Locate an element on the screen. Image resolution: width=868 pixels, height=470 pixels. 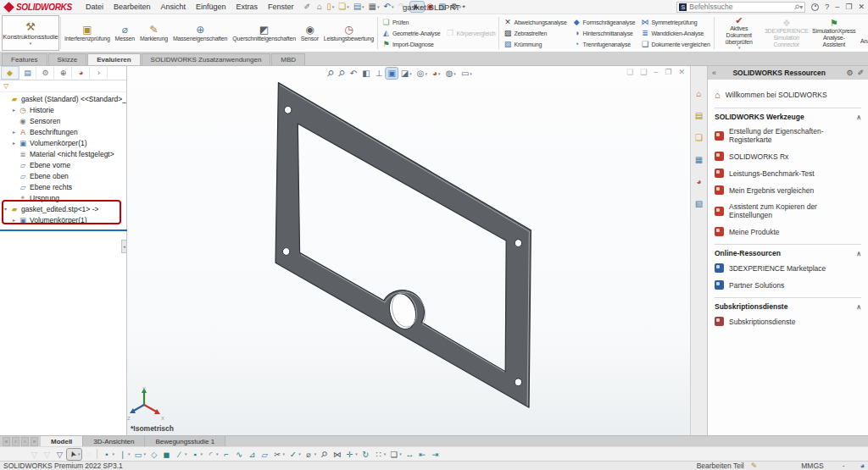
tree-item-beschriftungen: ▸ A Beschriftungen is located at coordinates (63, 132).